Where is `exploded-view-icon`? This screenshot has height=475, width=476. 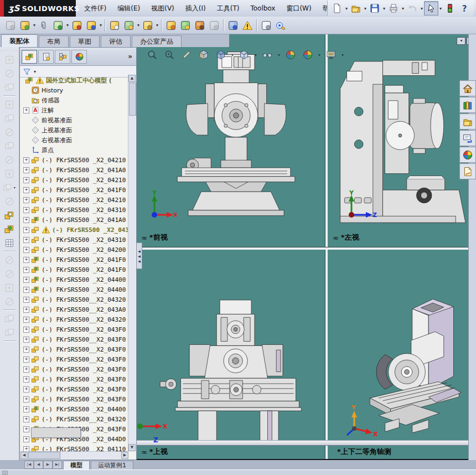 exploded-view-icon is located at coordinates (185, 25).